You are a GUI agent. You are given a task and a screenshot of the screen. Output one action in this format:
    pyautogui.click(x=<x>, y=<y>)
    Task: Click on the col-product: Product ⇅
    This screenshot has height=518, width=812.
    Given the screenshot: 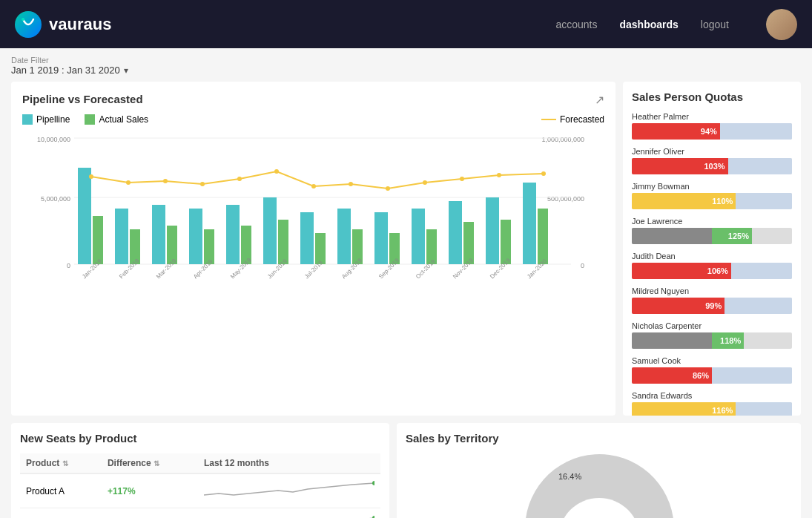 What is the action you would take?
    pyautogui.click(x=61, y=463)
    